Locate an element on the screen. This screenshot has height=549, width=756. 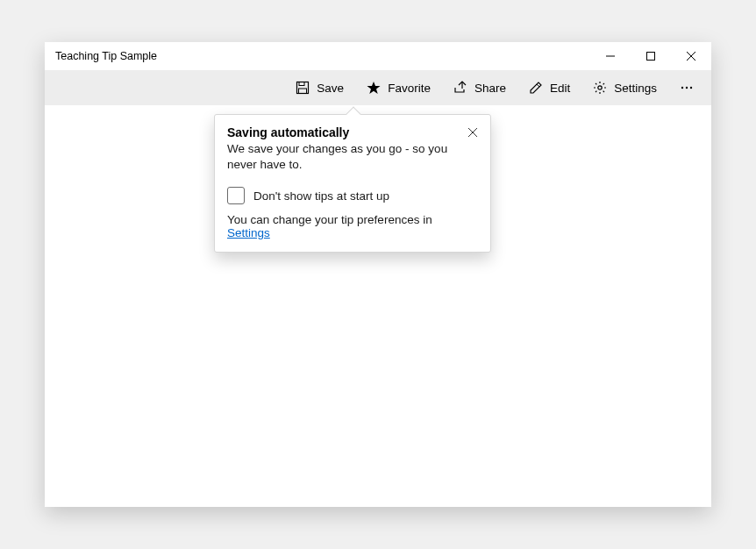
edit-button: Edit is located at coordinates (549, 88).